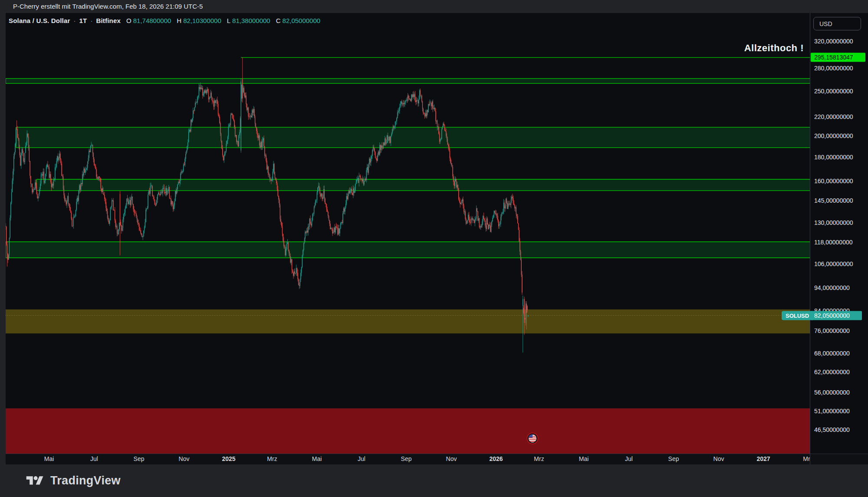 The height and width of the screenshot is (497, 868). Describe the element at coordinates (834, 181) in the screenshot. I see `price-tick-label: 160,00000000` at that location.